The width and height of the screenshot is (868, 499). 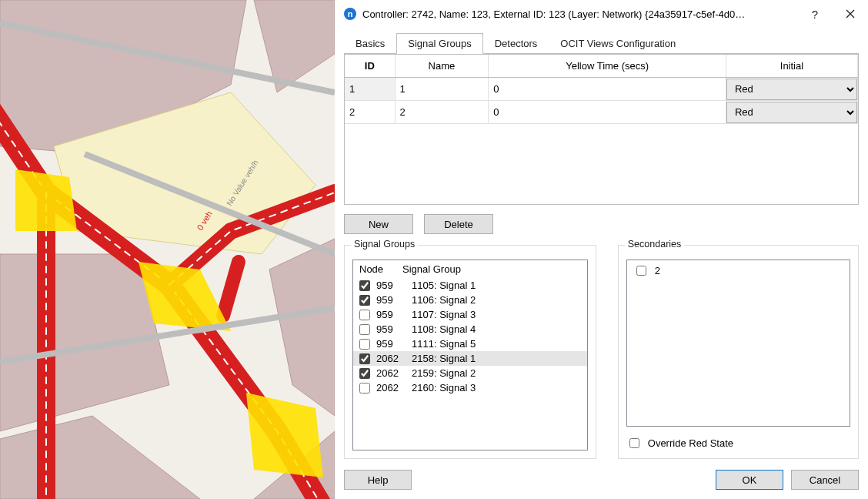 I want to click on grid-header: Yellow Time (secs), so click(x=608, y=66).